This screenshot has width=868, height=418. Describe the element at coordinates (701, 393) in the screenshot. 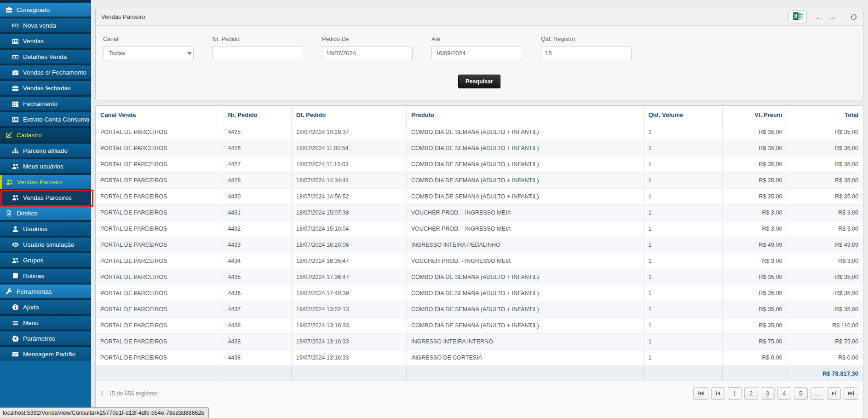

I see `page-first-button` at that location.